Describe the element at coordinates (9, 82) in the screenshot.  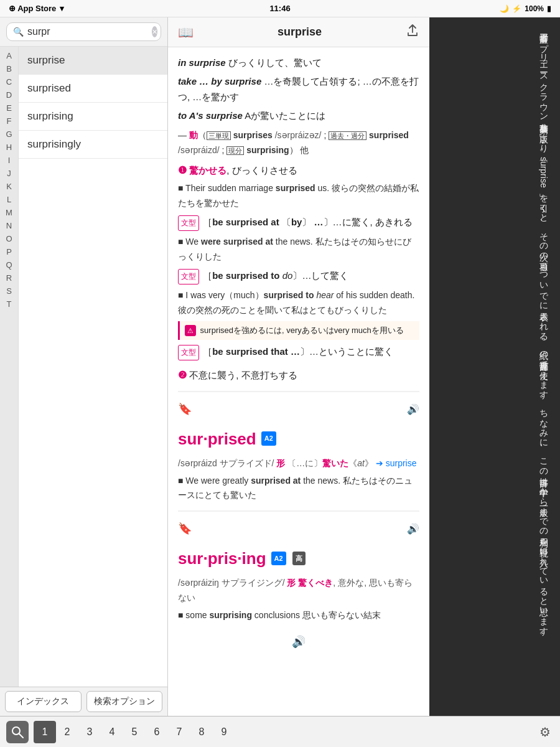
I see `alpha-item-c: C` at that location.